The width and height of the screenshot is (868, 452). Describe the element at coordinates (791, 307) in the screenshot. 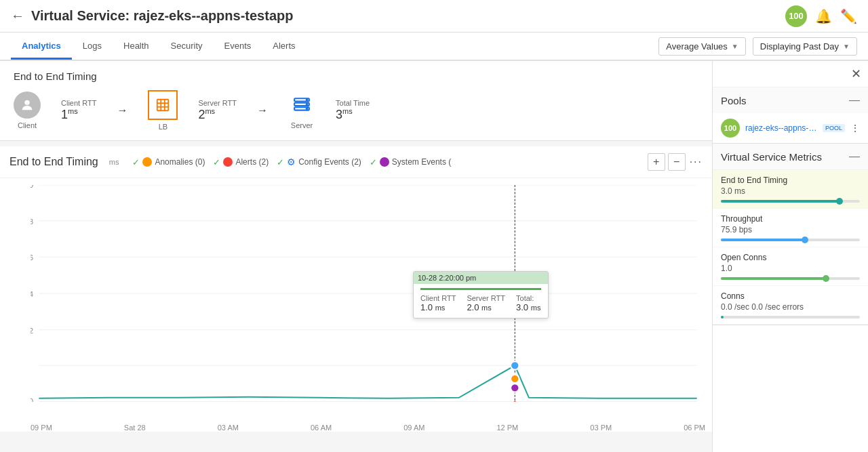

I see `metric-value-3: 0.0 /sec 0.0 /sec errors` at that location.